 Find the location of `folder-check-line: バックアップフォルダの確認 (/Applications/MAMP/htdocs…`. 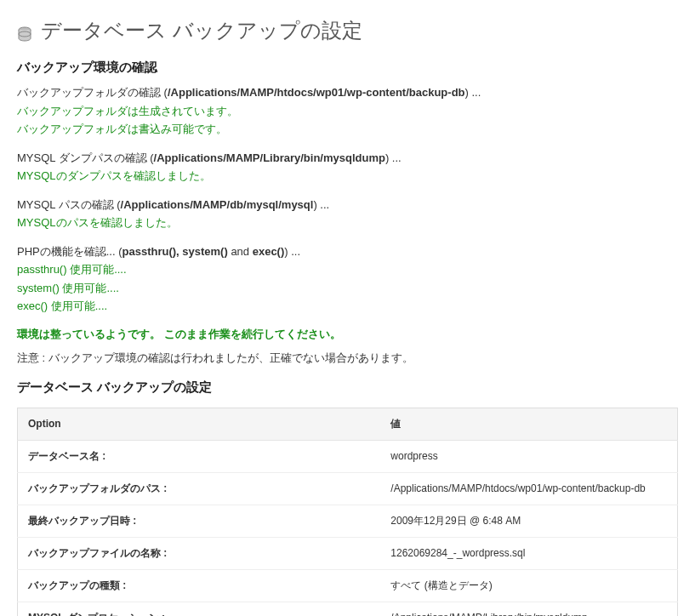

folder-check-line: バックアップフォルダの確認 (/Applications/MAMP/htdocs… is located at coordinates (347, 93).